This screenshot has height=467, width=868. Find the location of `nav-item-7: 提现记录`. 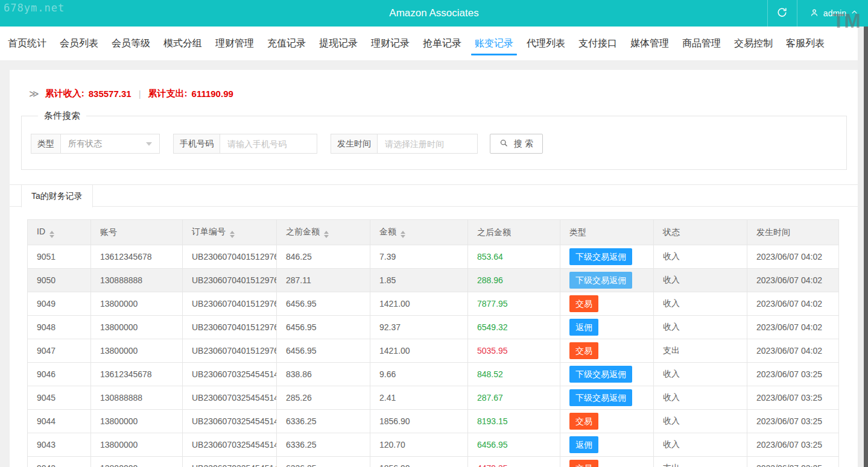

nav-item-7: 提现记录 is located at coordinates (338, 43).